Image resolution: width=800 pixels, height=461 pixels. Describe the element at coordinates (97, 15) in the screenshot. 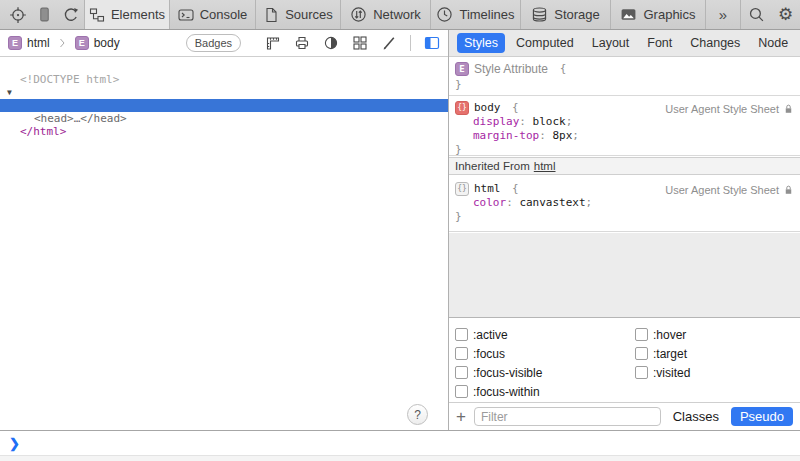

I see `elements-hierarchy-icon` at that location.